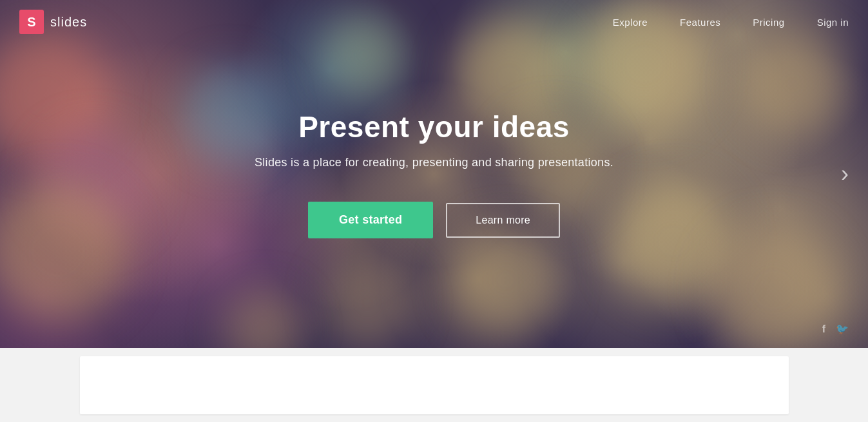 This screenshot has width=868, height=422. I want to click on logo-text: slides, so click(68, 22).